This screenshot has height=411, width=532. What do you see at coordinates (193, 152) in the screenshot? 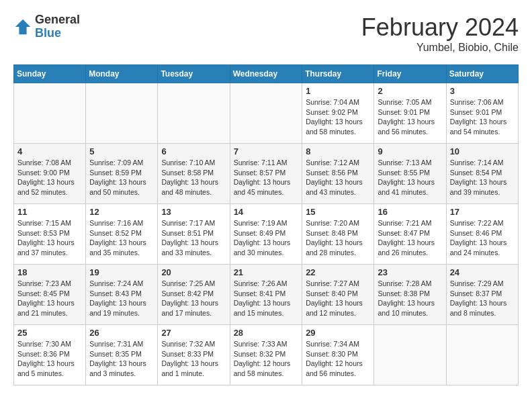
I see `day-number: 6` at bounding box center [193, 152].